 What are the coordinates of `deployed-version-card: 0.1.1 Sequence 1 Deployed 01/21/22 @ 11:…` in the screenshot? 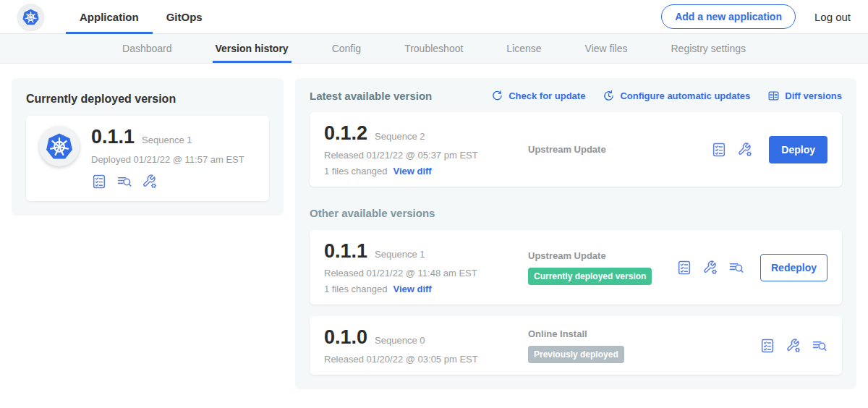 It's located at (148, 158).